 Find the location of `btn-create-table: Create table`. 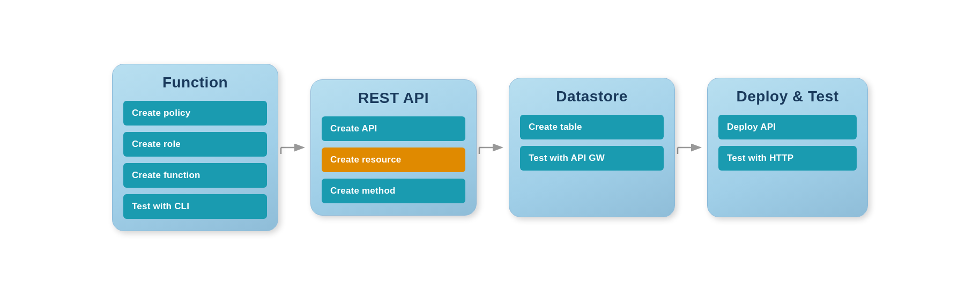

btn-create-table: Create table is located at coordinates (592, 127).